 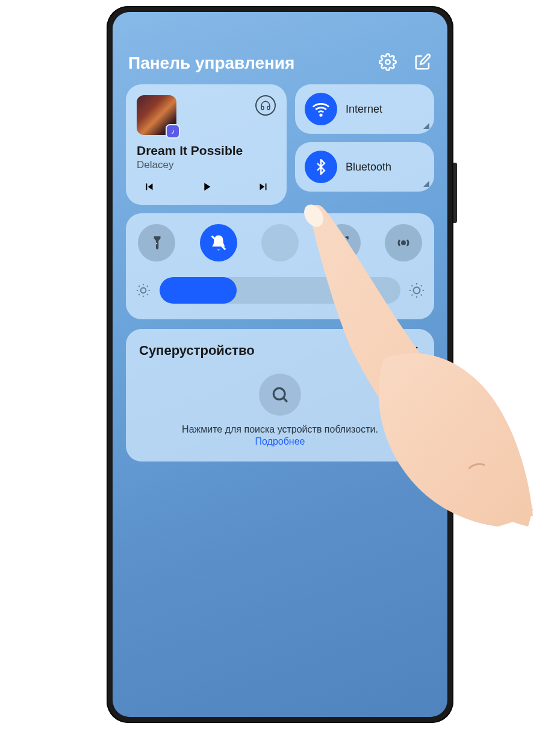 What do you see at coordinates (197, 351) in the screenshot?
I see `super-device-title: Суперустройство` at bounding box center [197, 351].